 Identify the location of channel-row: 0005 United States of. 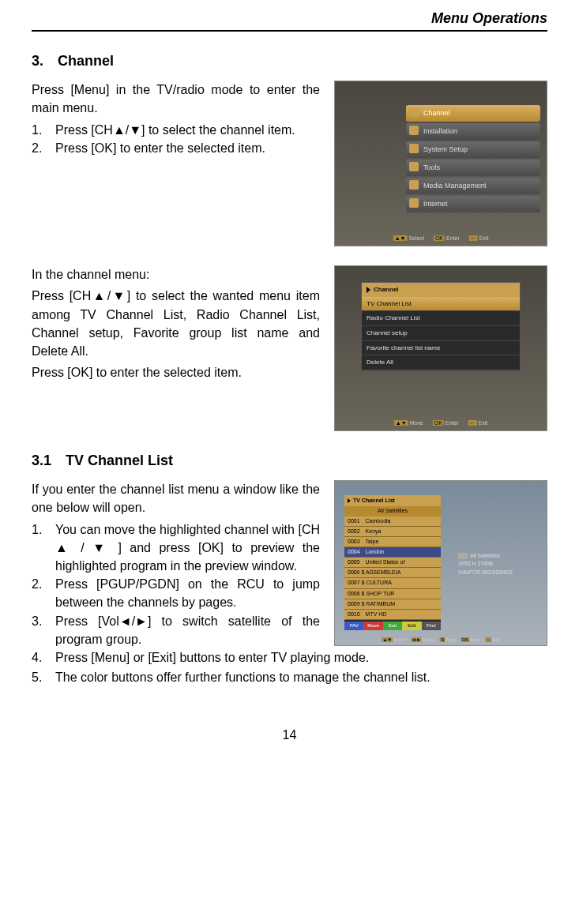
(393, 562).